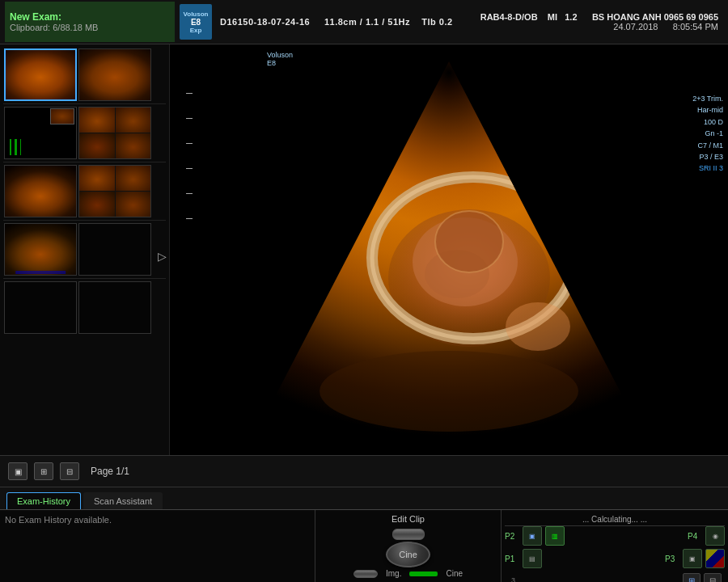 The image size is (728, 582). I want to click on cine-bar, so click(424, 574).